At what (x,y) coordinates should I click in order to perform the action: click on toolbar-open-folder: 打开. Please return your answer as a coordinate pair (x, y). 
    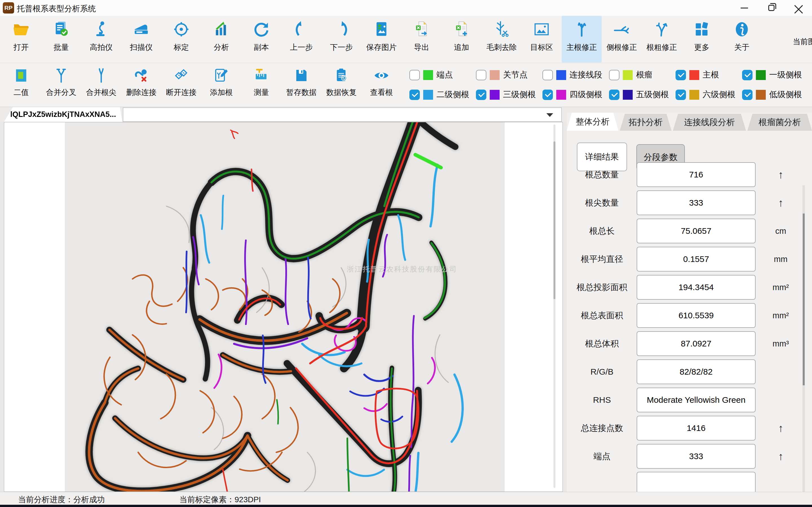
    Looking at the image, I should click on (21, 39).